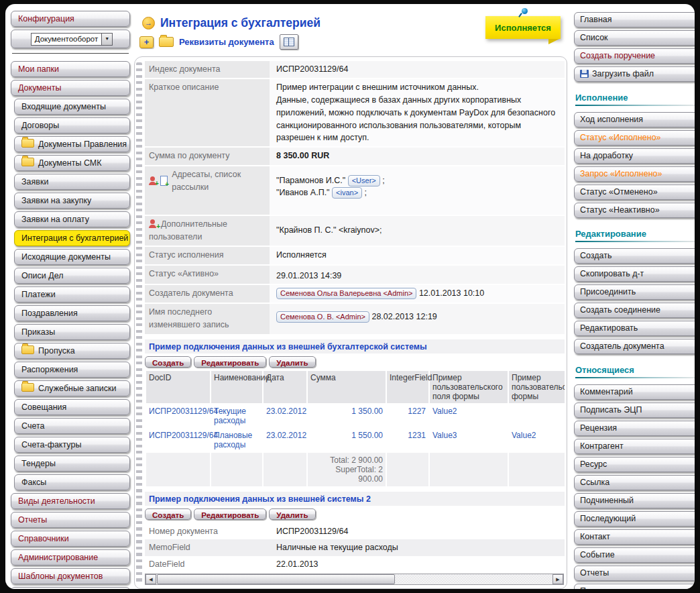 This screenshot has height=593, width=700. What do you see at coordinates (634, 119) in the screenshot?
I see `action-button: Ход исполнения` at bounding box center [634, 119].